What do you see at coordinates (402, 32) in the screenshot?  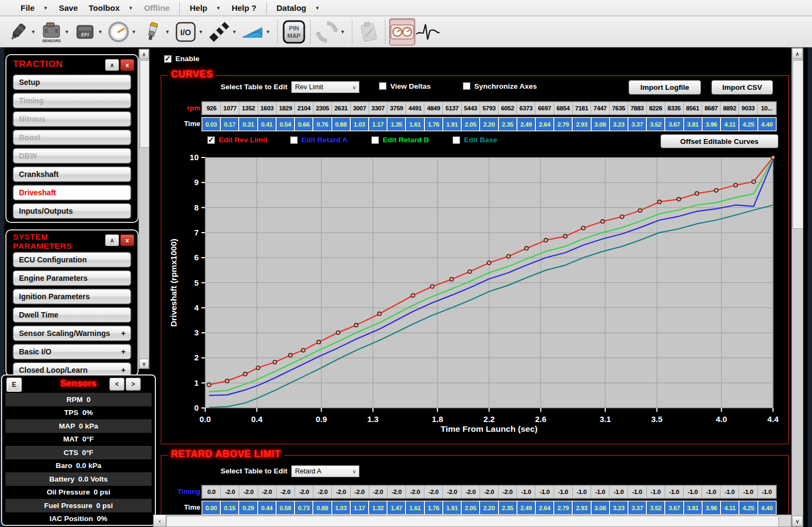 I see `gauges-tool-button` at bounding box center [402, 32].